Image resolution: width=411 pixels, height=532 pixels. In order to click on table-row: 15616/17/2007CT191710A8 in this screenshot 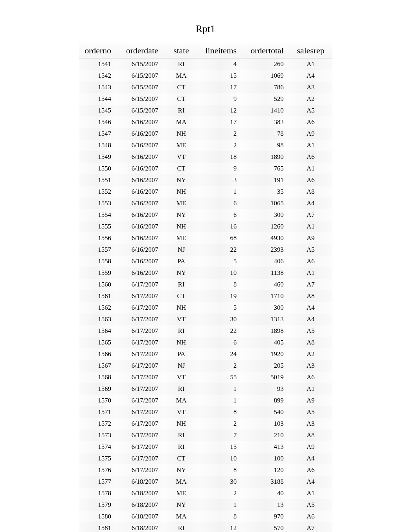, I will do `click(206, 296)`.